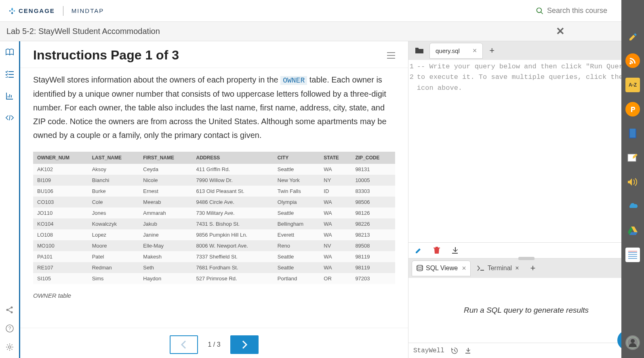  What do you see at coordinates (532, 268) in the screenshot?
I see `new-bottom-tab-button: +` at bounding box center [532, 268].